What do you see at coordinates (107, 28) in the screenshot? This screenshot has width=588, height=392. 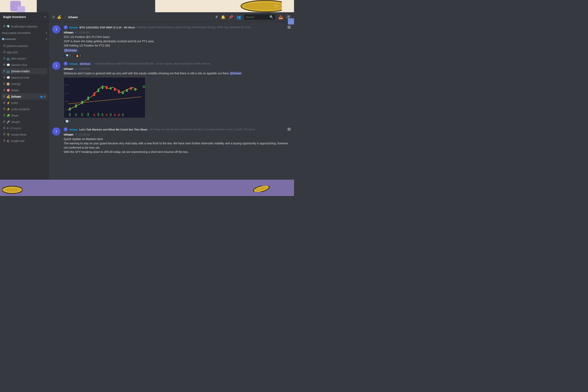 I see `preview-bold-text: BTO 12/31/2021 XOP $90P @ 2.15 - Oil Sho…` at bounding box center [107, 28].